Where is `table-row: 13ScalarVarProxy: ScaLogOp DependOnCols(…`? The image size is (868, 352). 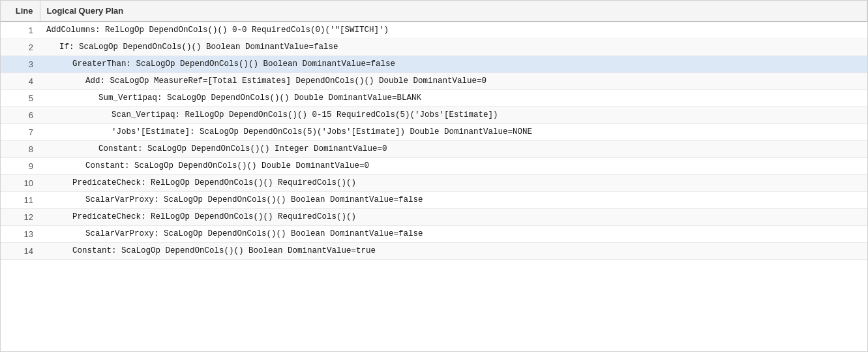
table-row: 13ScalarVarProxy: ScaLogOp DependOnCols(… is located at coordinates (434, 234).